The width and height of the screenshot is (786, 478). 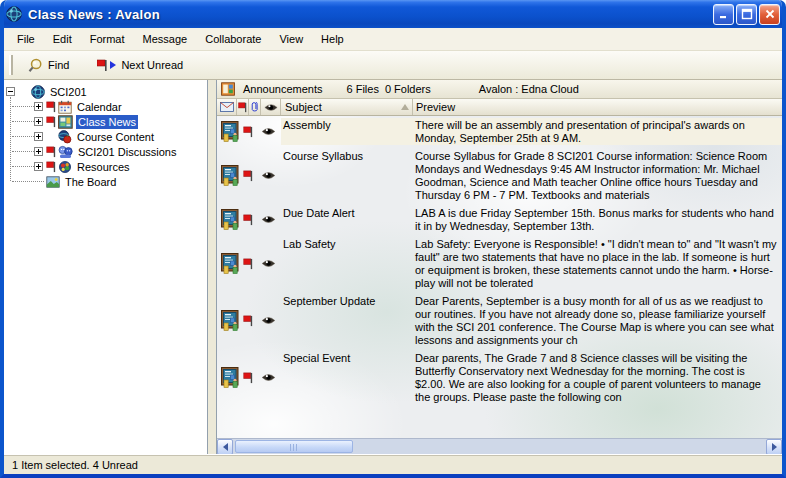 I want to click on message-preview: Lab Safety: Everyone is Responsible! • "…, so click(x=598, y=264).